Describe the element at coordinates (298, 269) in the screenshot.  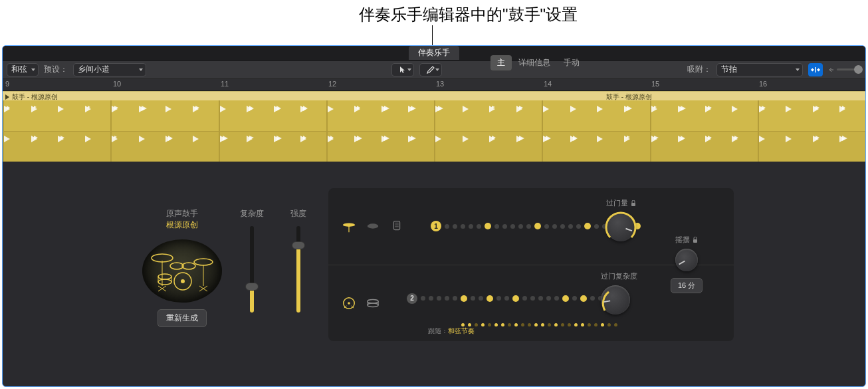
I see `intensity-slider` at that location.